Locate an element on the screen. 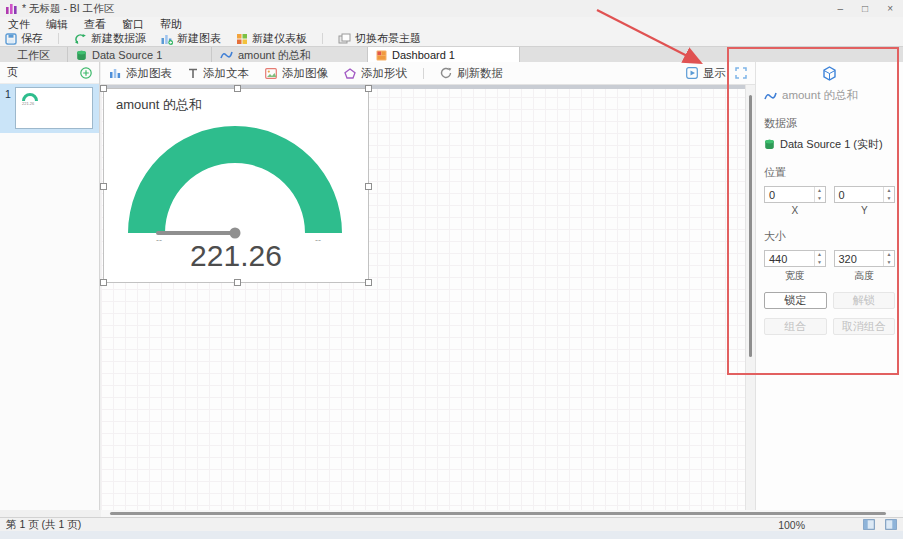 This screenshot has height=539, width=903. y-axis-label: Y is located at coordinates (865, 210).